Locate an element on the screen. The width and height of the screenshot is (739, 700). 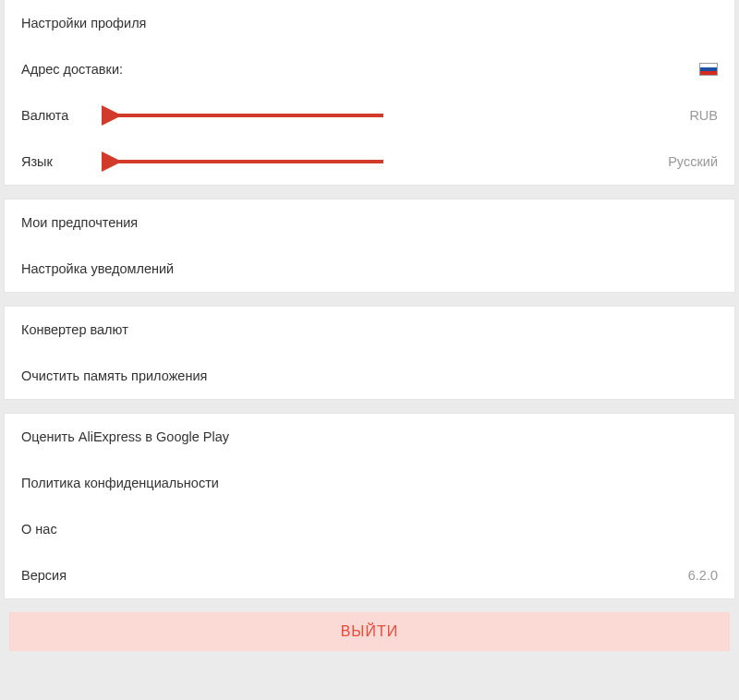
currency-label: Валюта is located at coordinates (44, 115).